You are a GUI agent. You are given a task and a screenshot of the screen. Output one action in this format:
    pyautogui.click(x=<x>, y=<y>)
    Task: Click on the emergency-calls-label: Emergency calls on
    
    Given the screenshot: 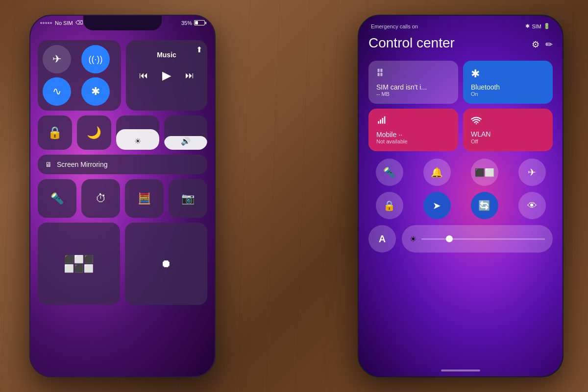 What is the action you would take?
    pyautogui.click(x=394, y=26)
    